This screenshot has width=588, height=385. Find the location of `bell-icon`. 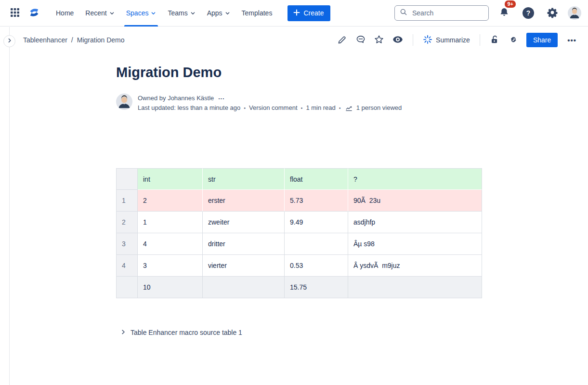

bell-icon is located at coordinates (504, 13).